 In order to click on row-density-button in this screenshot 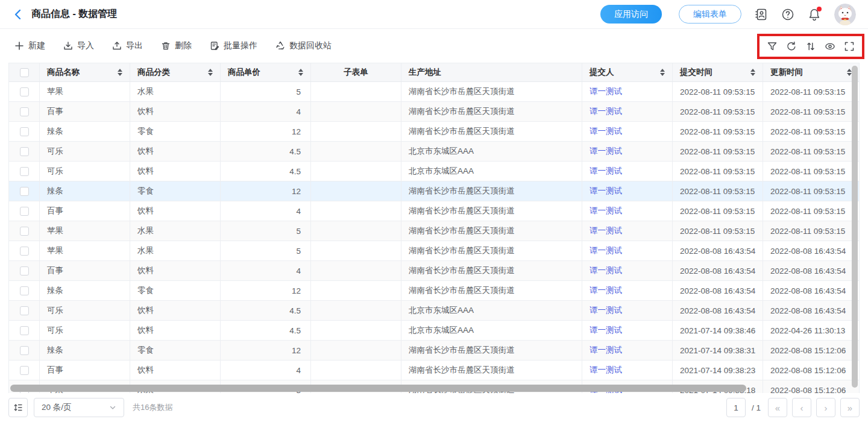, I will do `click(18, 408)`.